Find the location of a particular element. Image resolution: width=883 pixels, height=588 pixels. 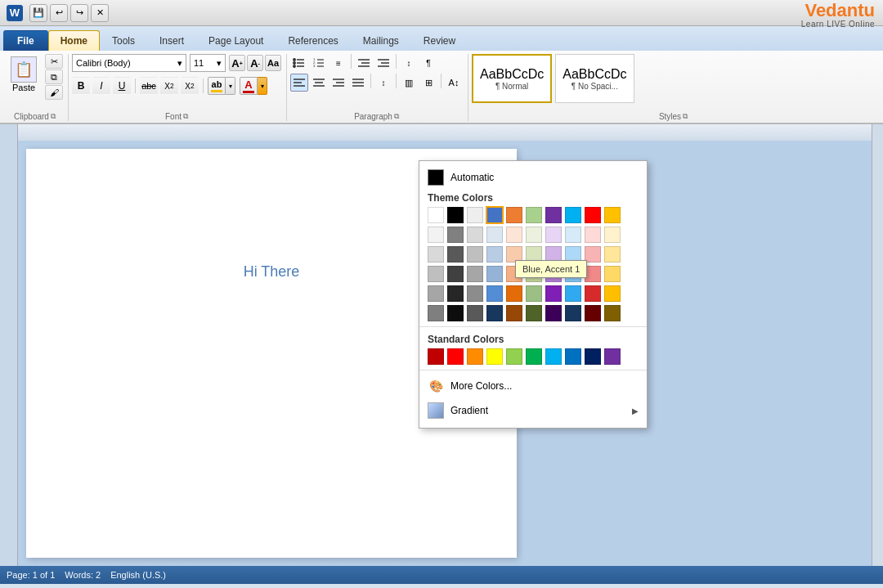

italic-button: I is located at coordinates (101, 86).